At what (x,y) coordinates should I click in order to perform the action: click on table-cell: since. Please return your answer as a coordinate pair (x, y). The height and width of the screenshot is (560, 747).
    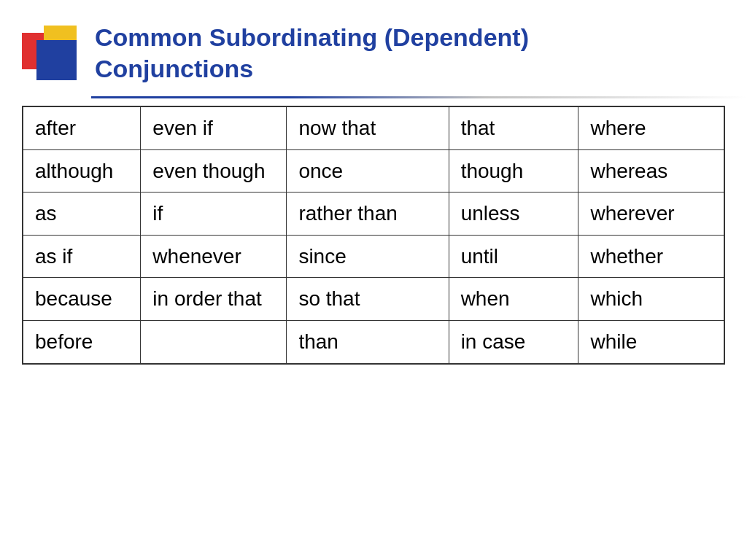
    Looking at the image, I should click on (368, 257).